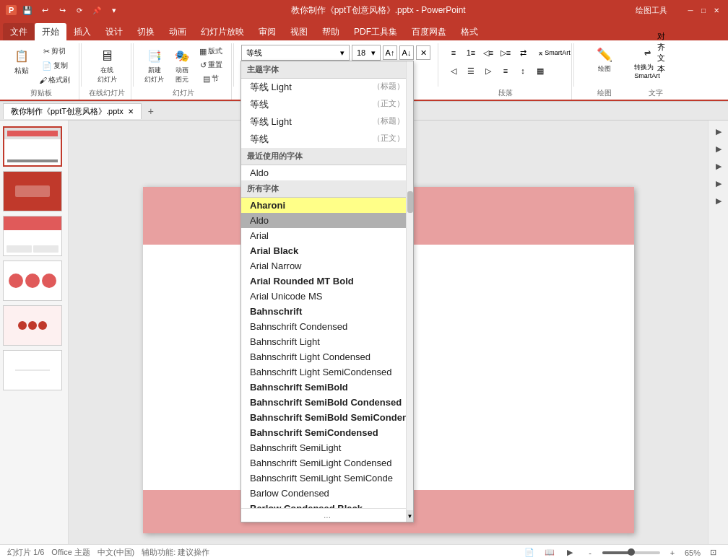  I want to click on text-direction-button: ⇄, so click(523, 53).